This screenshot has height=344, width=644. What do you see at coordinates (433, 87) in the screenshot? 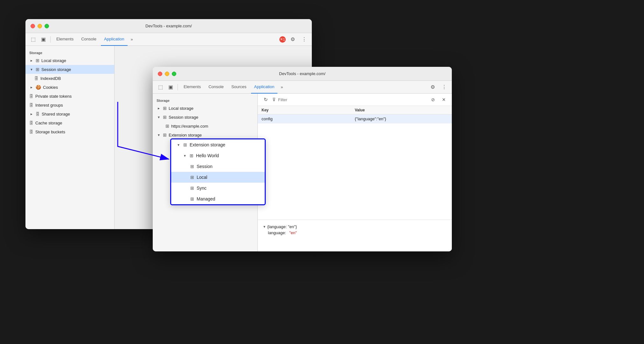
I see `front-settings-icon: ⚙` at bounding box center [433, 87].